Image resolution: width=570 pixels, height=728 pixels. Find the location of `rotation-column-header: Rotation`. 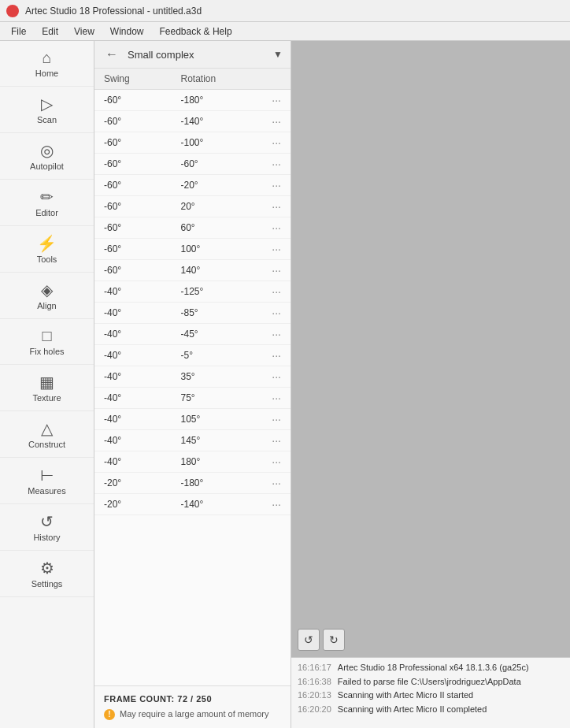

rotation-column-header: Rotation is located at coordinates (220, 79).